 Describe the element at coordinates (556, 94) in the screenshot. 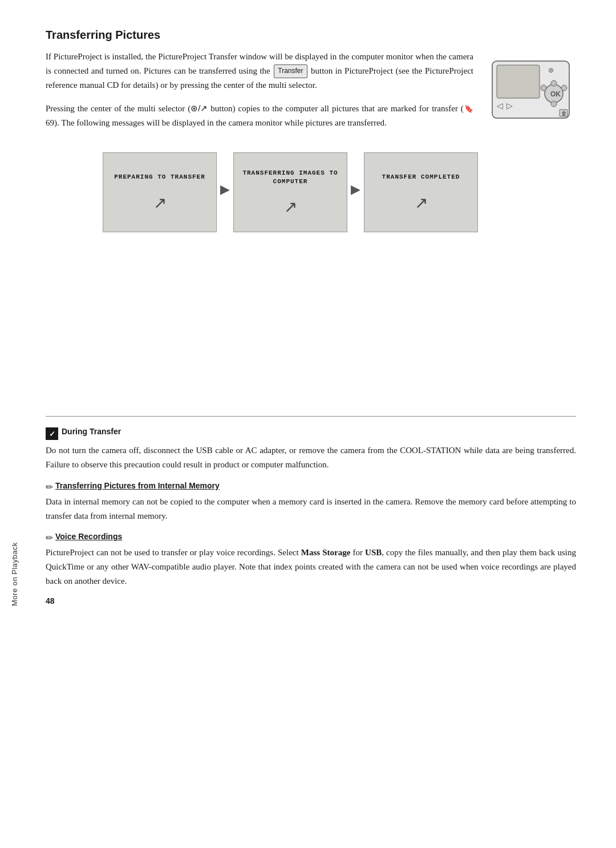

I see `svg-text: OK` at that location.